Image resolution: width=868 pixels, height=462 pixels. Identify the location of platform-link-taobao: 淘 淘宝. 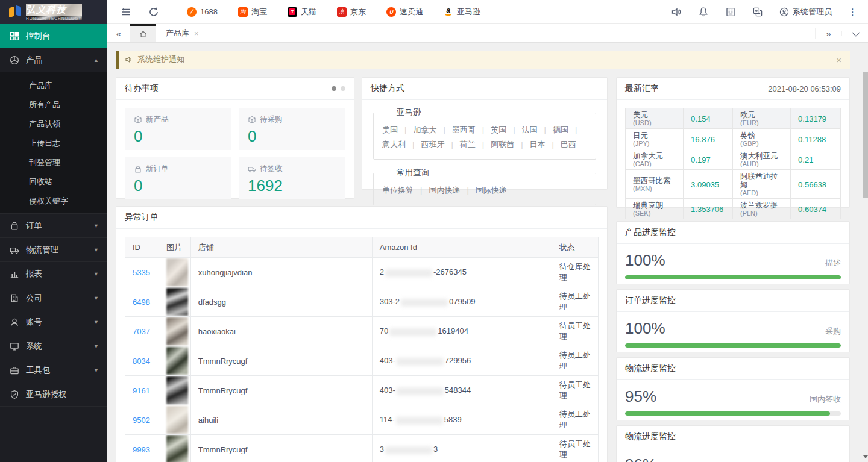
(253, 12).